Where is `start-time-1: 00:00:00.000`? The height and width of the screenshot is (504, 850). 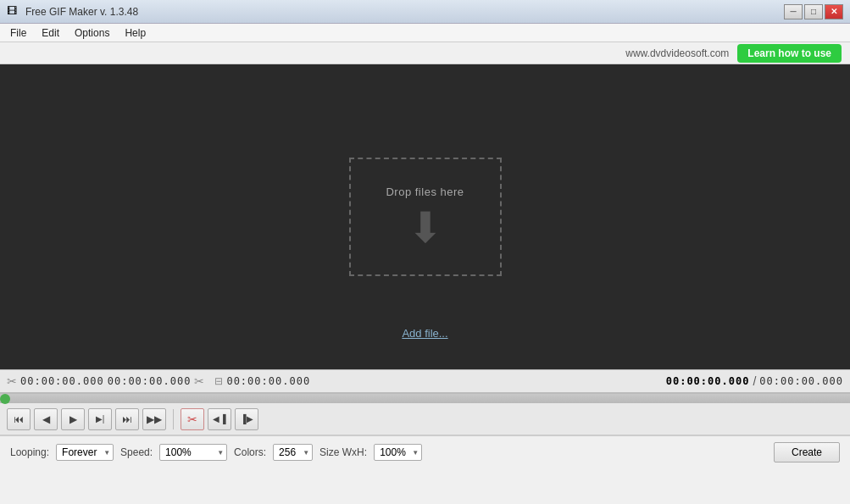 start-time-1: 00:00:00.000 is located at coordinates (63, 381).